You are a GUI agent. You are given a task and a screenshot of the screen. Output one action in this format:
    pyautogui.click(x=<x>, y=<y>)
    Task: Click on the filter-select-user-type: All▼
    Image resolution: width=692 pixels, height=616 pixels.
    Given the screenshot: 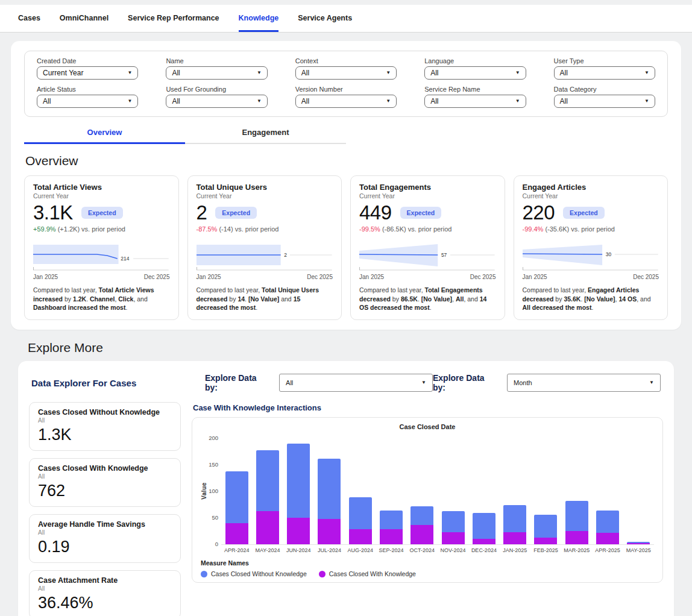 What is the action you would take?
    pyautogui.click(x=605, y=73)
    